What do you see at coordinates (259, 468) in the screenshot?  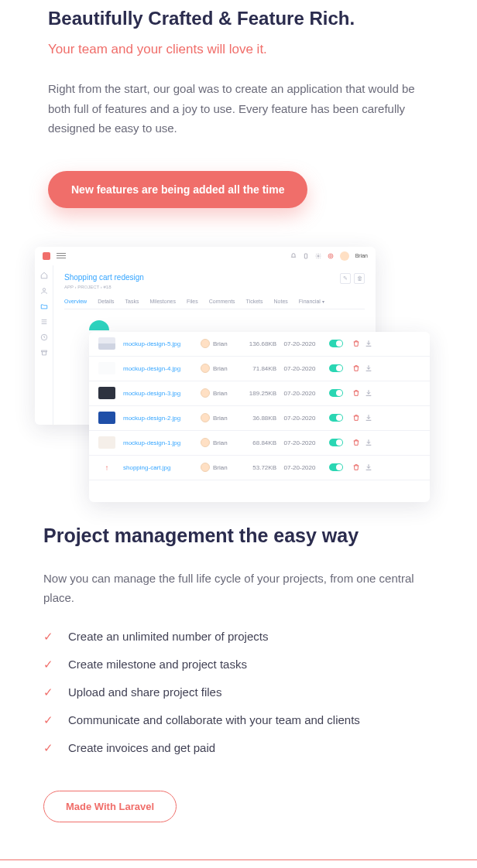 I see `table-row: shopping-cart.jpgBrian53.72KB07-20-2020` at bounding box center [259, 468].